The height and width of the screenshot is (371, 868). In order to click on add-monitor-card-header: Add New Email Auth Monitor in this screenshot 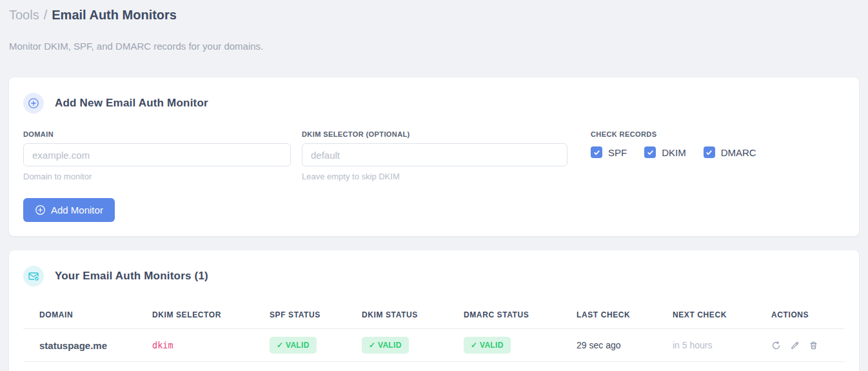, I will do `click(434, 103)`.